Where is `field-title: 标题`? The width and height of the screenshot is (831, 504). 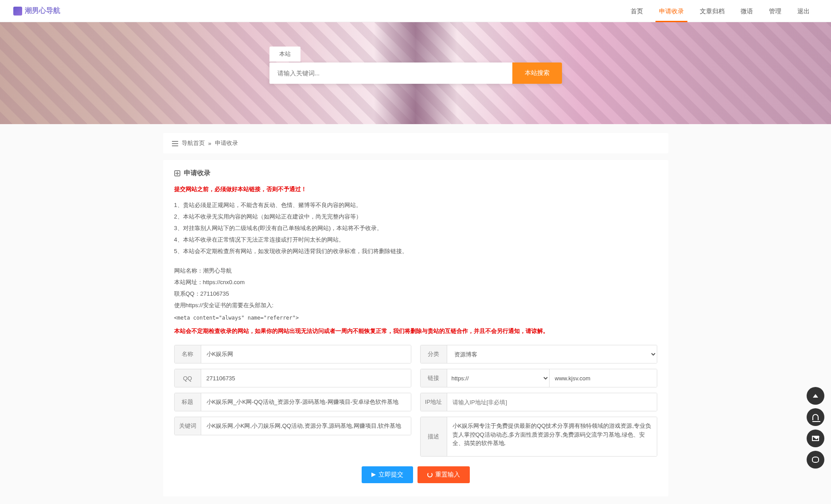 field-title: 标题 is located at coordinates (293, 402).